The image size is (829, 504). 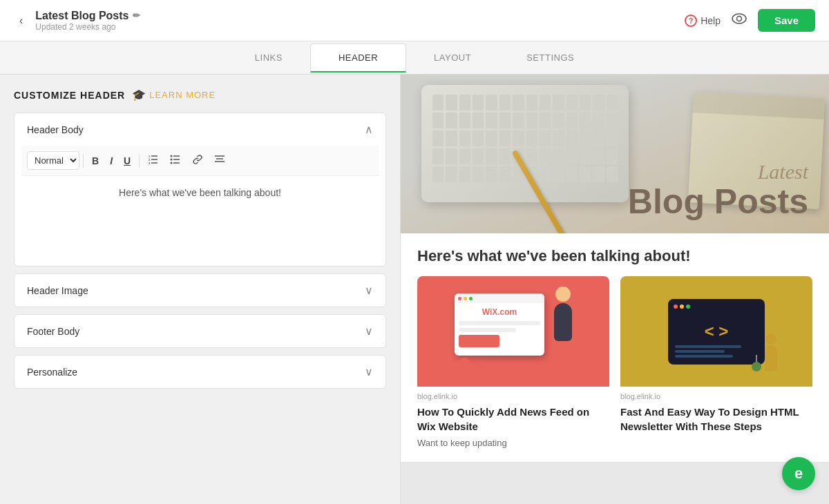 I want to click on card-wix-source: blog.elink.io, so click(x=513, y=396).